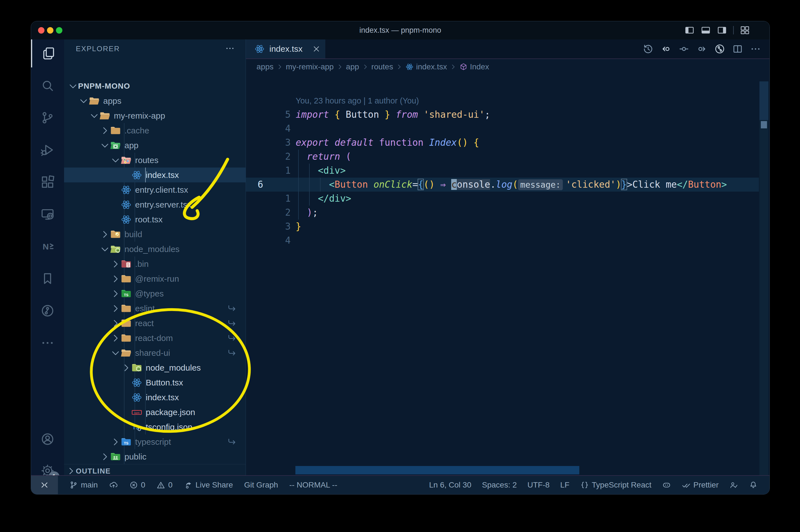  What do you see at coordinates (47, 150) in the screenshot?
I see `activity-run-debug` at bounding box center [47, 150].